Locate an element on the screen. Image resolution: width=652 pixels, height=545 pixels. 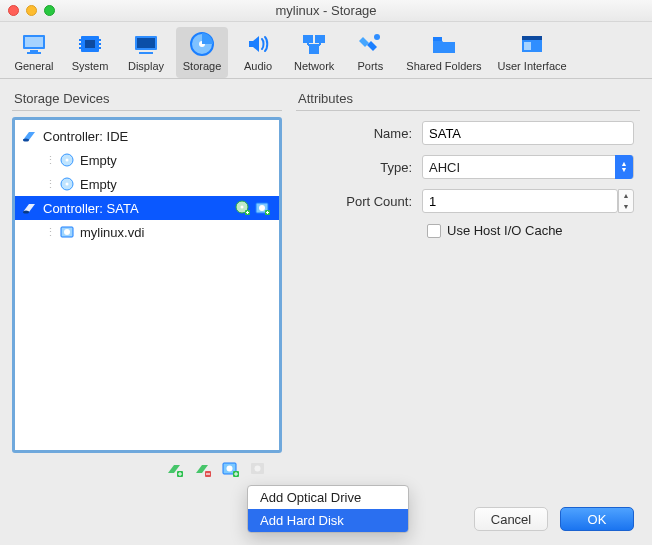
hostio-checkbox is located at coordinates (434, 231).